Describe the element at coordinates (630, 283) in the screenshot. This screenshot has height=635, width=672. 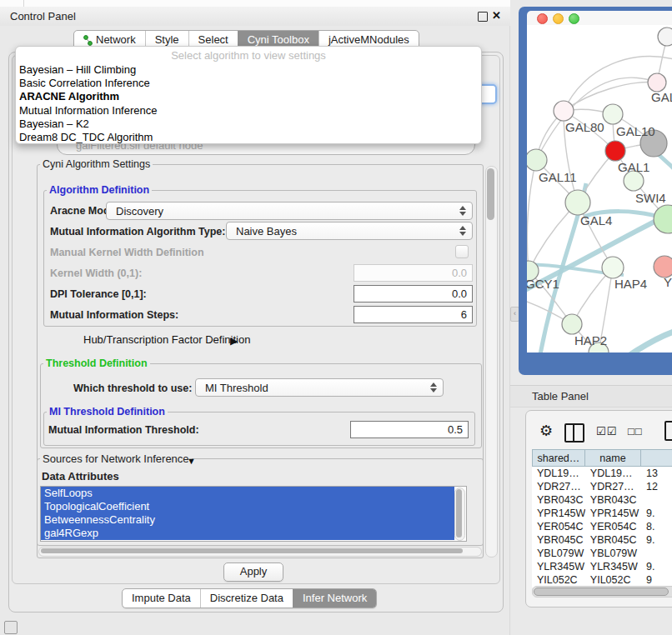
I see `node-label: HAP4` at that location.